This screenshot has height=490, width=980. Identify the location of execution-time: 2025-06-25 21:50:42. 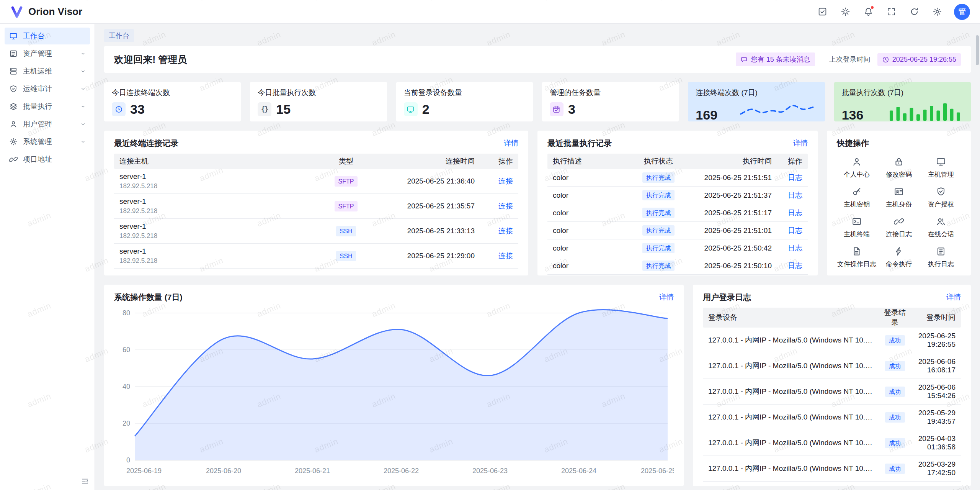
(732, 248).